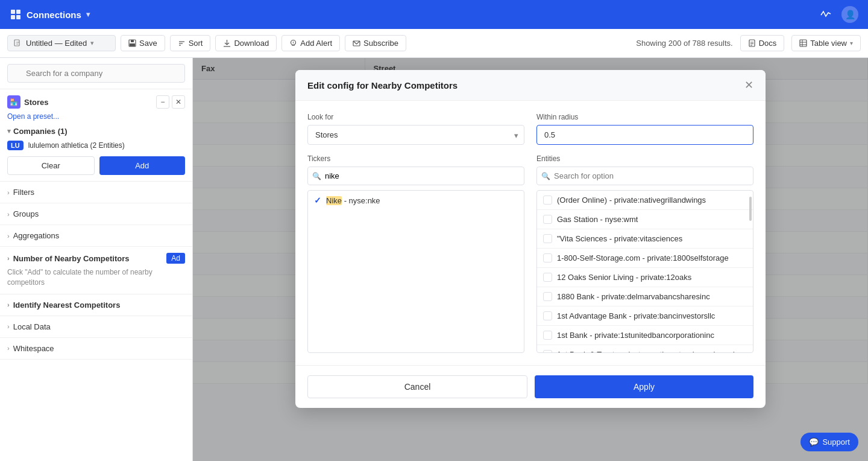 This screenshot has width=868, height=461. I want to click on cancel-button: Cancel, so click(417, 387).